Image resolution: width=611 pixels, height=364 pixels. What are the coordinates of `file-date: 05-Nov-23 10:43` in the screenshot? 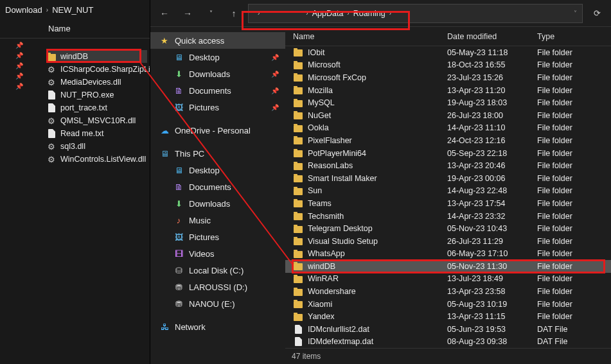 It's located at (492, 229).